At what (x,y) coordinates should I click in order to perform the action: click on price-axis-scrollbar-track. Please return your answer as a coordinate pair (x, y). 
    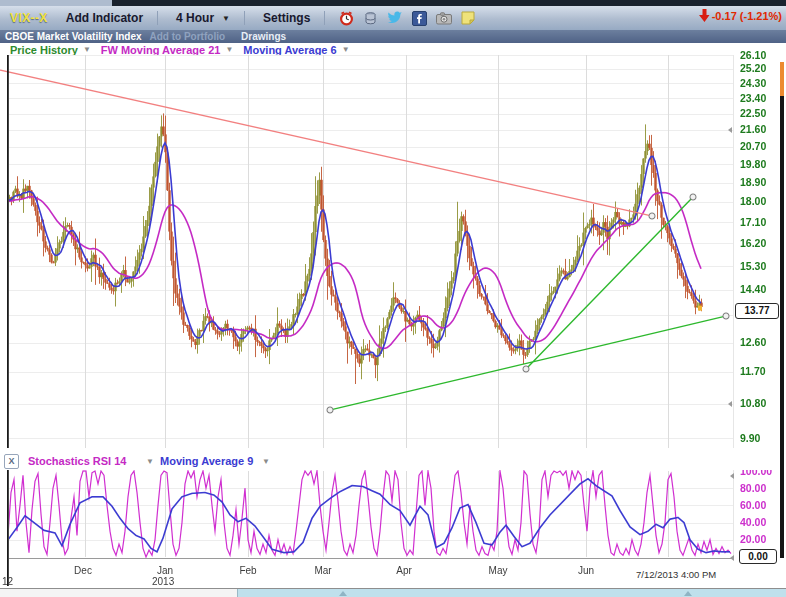
    Looking at the image, I should click on (782, 327).